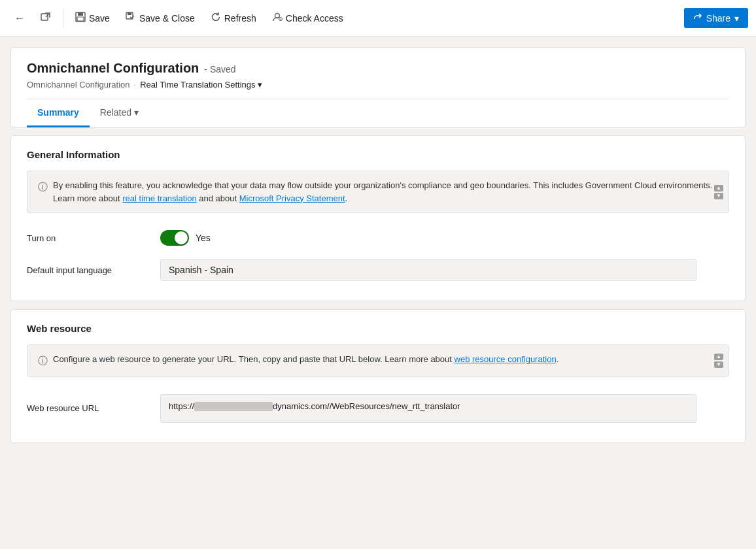 Image resolution: width=756 pixels, height=549 pixels. What do you see at coordinates (719, 192) in the screenshot?
I see `scroll-arrows: ▲ ▼` at bounding box center [719, 192].